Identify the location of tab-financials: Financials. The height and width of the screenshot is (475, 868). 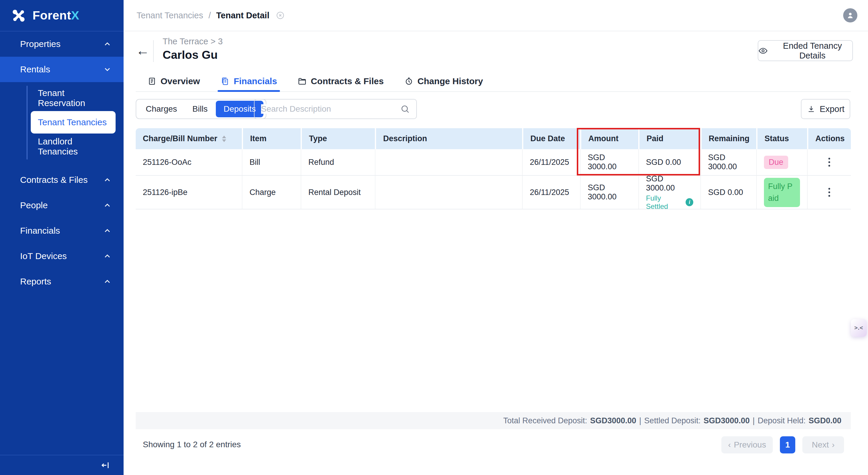
(249, 81).